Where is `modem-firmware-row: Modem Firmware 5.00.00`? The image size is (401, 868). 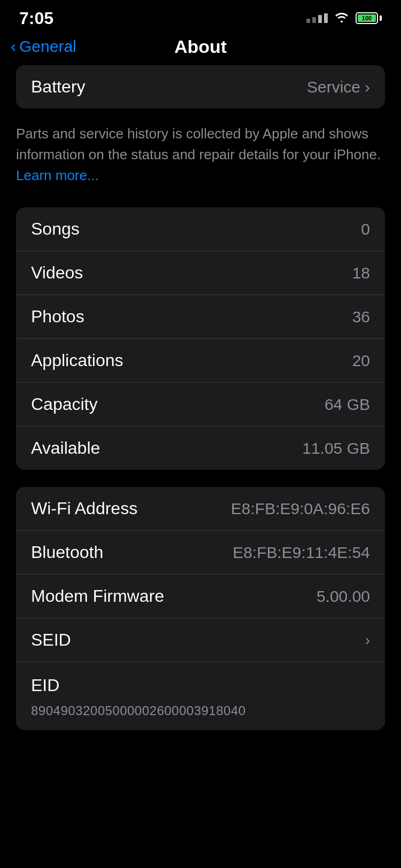
modem-firmware-row: Modem Firmware 5.00.00 is located at coordinates (200, 596).